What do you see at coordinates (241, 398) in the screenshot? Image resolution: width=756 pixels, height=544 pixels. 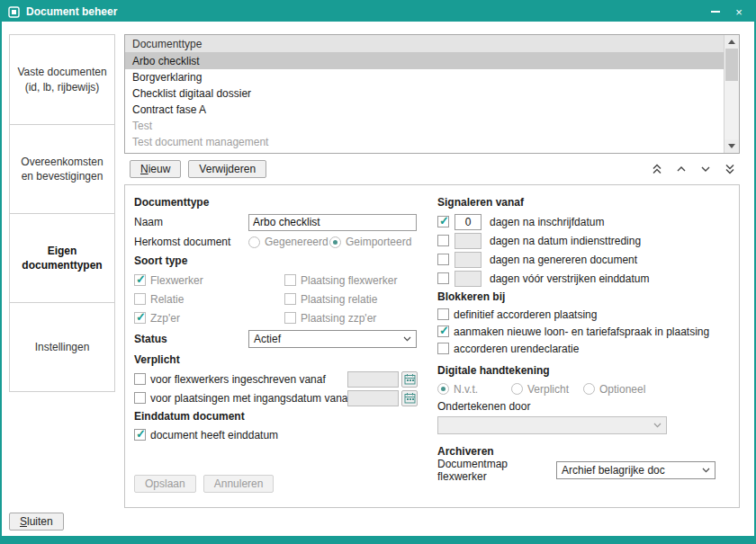 I see `checkbox-plaatsingen-ingangsdatum-vanaf: voor plaatsingen met ingangsdatum vanaf` at bounding box center [241, 398].